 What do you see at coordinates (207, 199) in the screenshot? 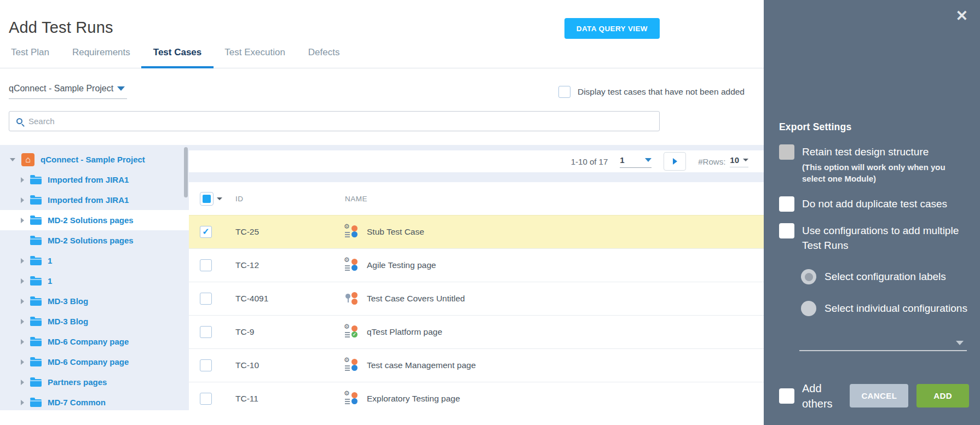
I see `select-all-checkbox` at bounding box center [207, 199].